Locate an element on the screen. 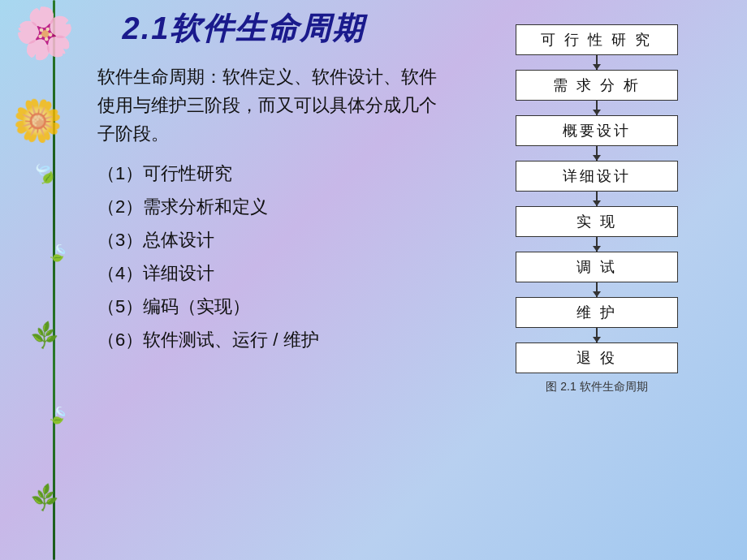 Image resolution: width=747 pixels, height=560 pixels. flow-box-0: 可 行 性 研 究 is located at coordinates (597, 40).